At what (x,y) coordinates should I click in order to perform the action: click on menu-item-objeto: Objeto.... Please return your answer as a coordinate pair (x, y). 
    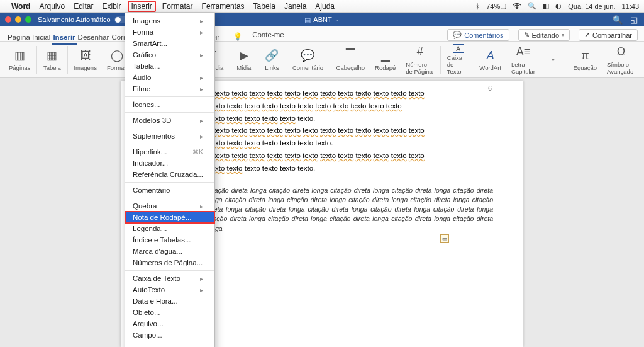
    Looking at the image, I should click on (170, 312).